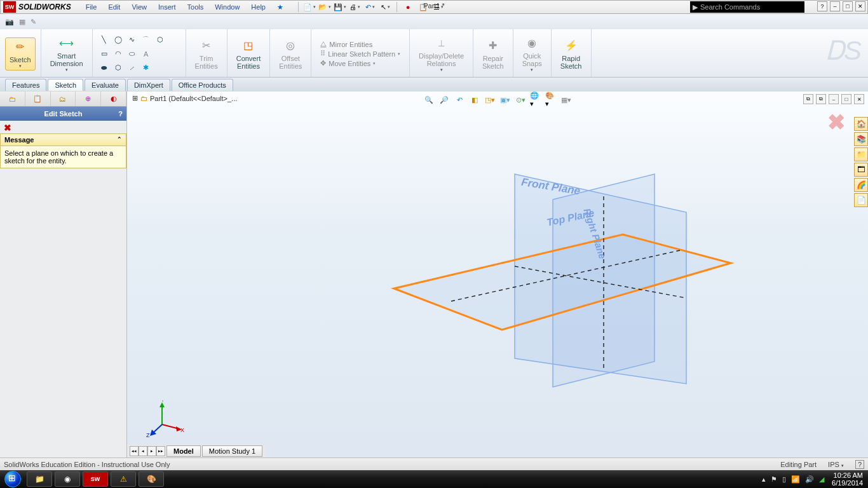 This screenshot has height=488, width=868. I want to click on menu-edit: Edit, so click(114, 8).